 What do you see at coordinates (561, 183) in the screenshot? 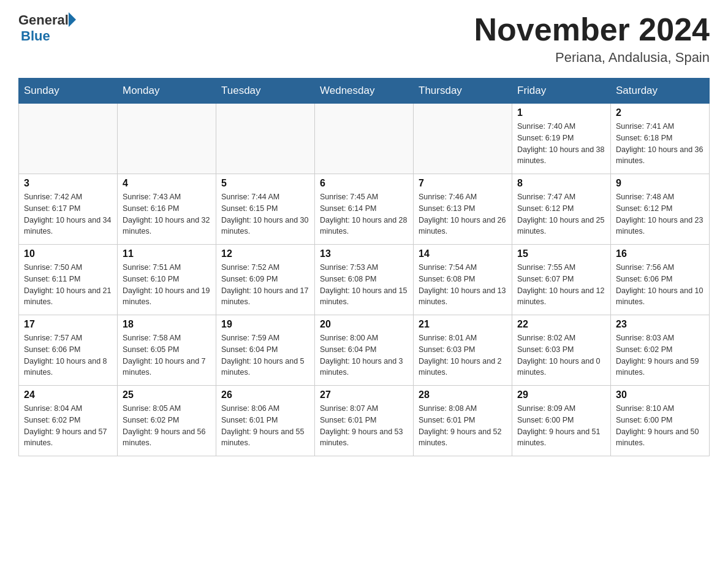
I see `day-number: 8` at bounding box center [561, 183].